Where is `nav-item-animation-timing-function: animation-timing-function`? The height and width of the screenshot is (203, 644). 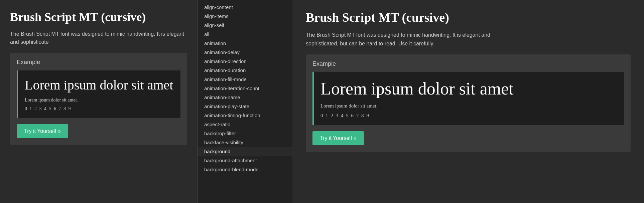
nav-item-animation-timing-function: animation-timing-function is located at coordinates (245, 116).